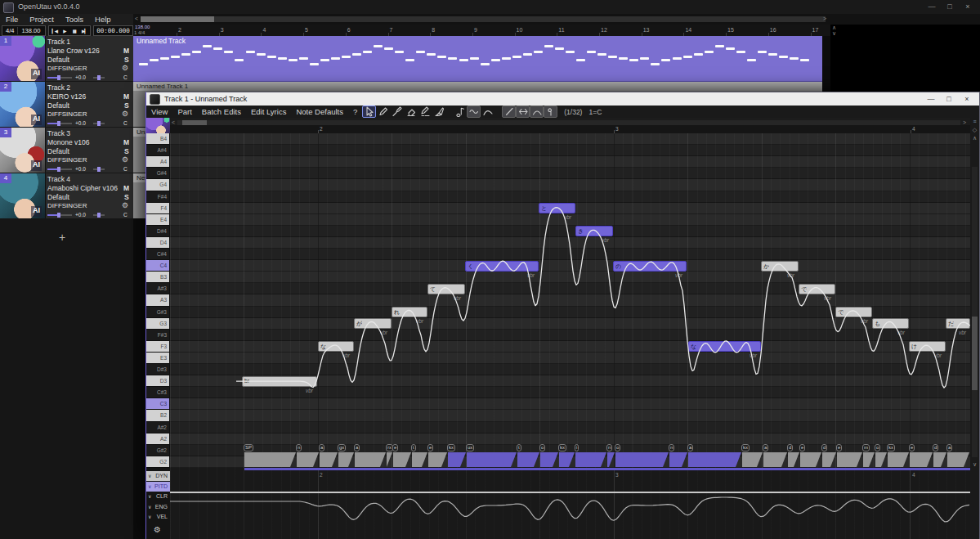  What do you see at coordinates (158, 312) in the screenshot?
I see `piano-key-G#3: G#3` at bounding box center [158, 312].